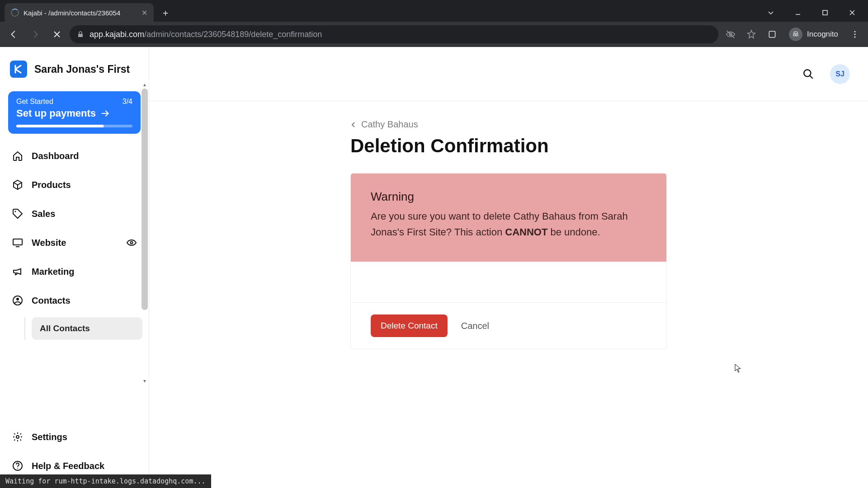  I want to click on get-started-cta: Set up payments, so click(56, 113).